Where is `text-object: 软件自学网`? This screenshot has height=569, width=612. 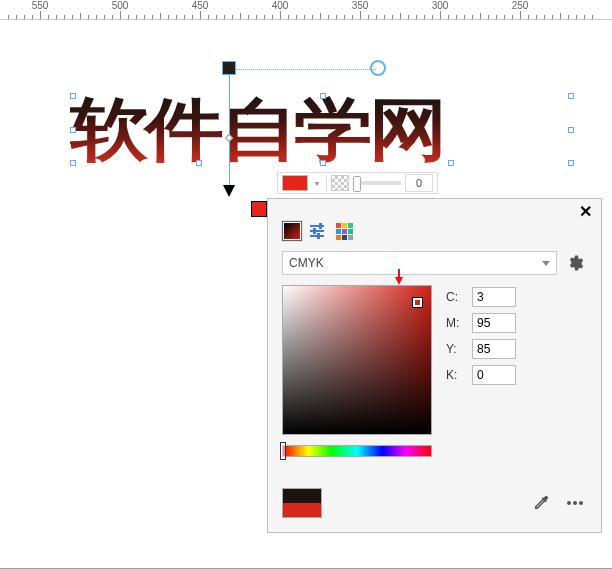
text-object: 软件自学网 is located at coordinates (257, 129).